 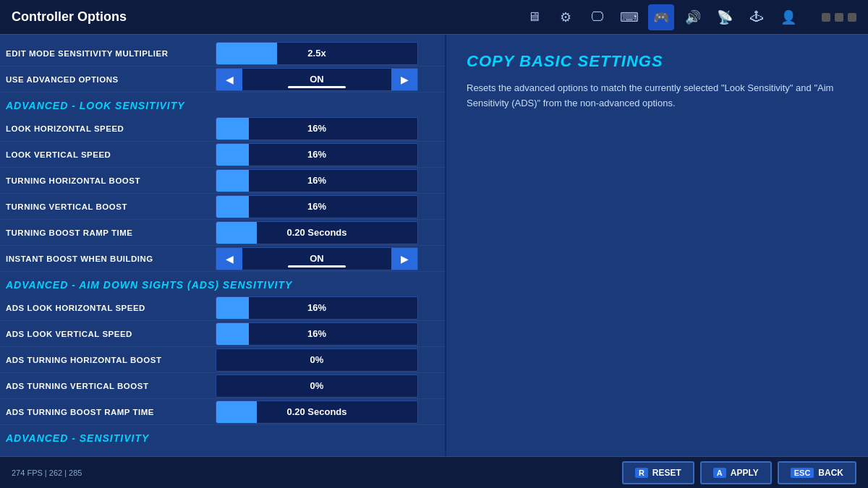 I want to click on slider-value: 2.5x, so click(x=317, y=53).